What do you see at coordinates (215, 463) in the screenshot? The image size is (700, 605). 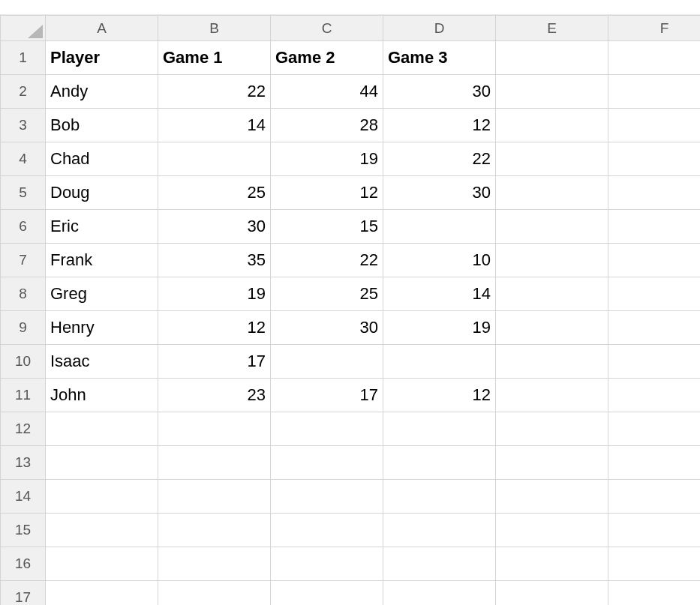 I see `cell-B13` at bounding box center [215, 463].